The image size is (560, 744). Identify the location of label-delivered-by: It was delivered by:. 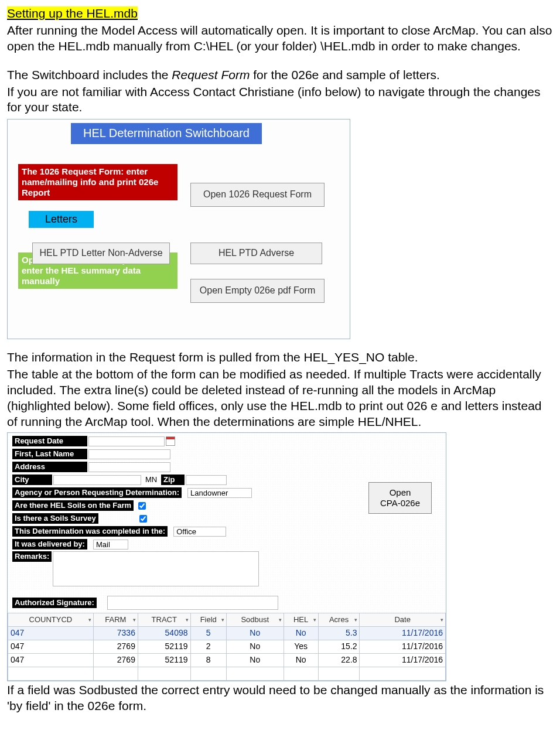
(50, 545).